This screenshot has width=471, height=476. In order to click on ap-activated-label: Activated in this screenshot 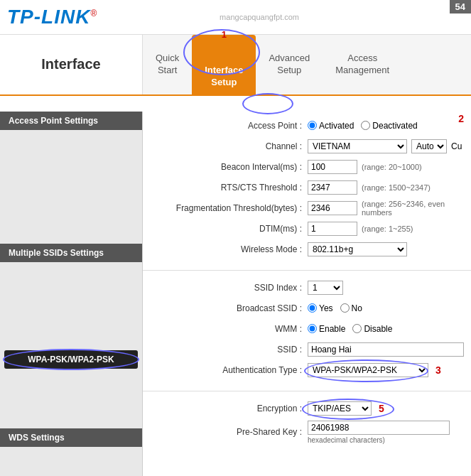, I will do `click(331, 126)`.